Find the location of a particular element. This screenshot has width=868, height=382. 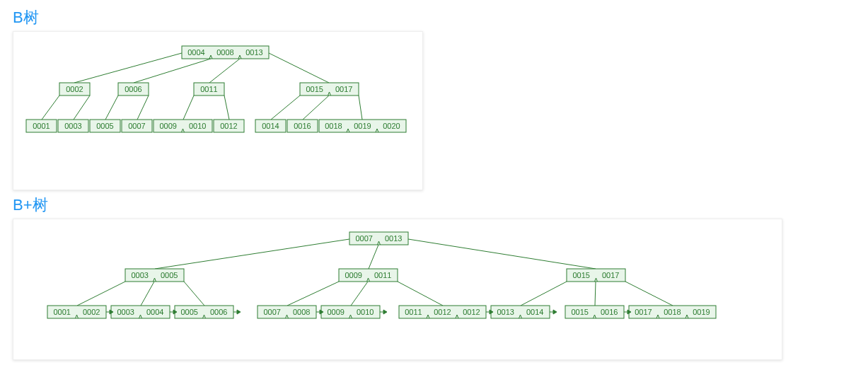

bplus-title: B+树 is located at coordinates (434, 205).